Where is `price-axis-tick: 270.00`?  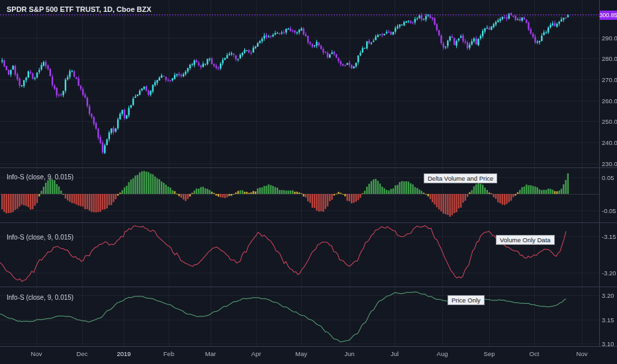 price-axis-tick: 270.00 is located at coordinates (609, 79).